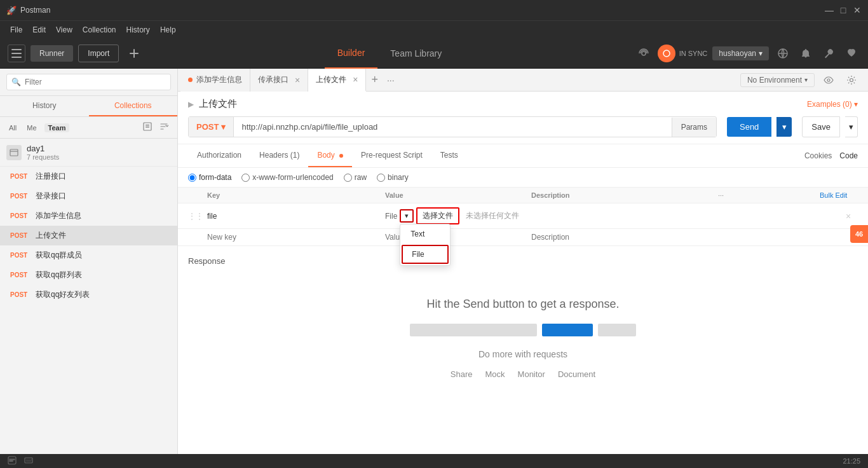 The height and width of the screenshot is (468, 868). I want to click on request-tab-1: 添加学生信息, so click(215, 80).